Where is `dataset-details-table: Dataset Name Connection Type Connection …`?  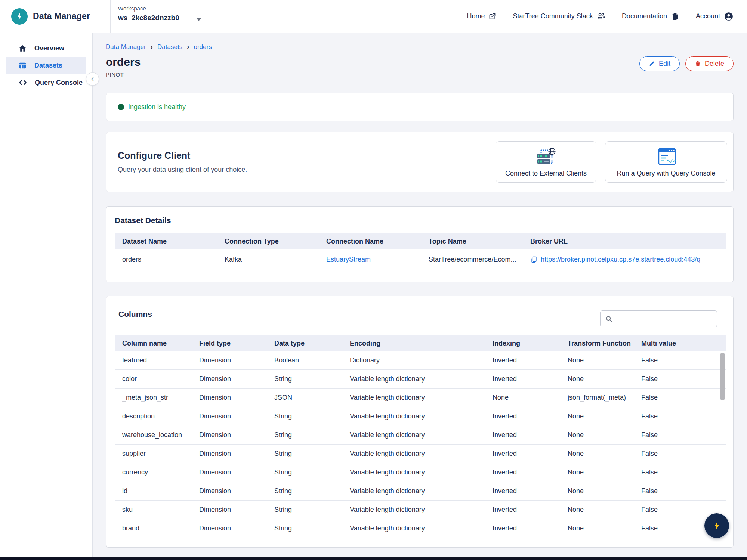
dataset-details-table: Dataset Name Connection Type Connection … is located at coordinates (420, 252).